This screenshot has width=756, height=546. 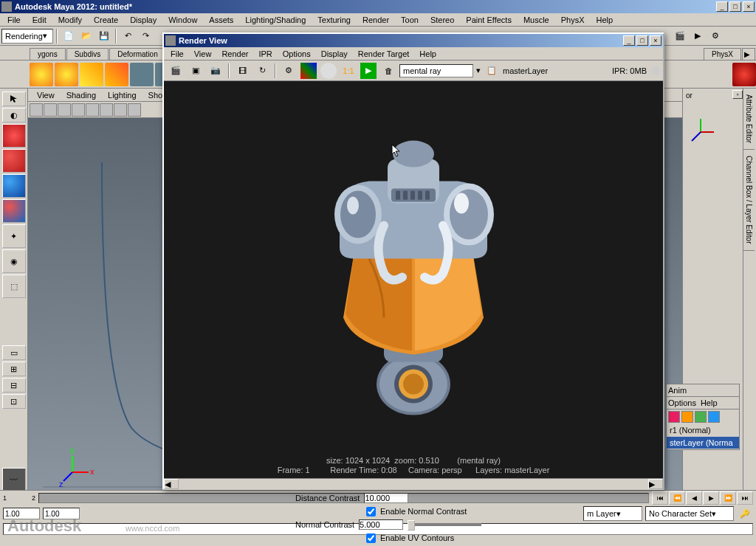 I want to click on vp-menu-lighting: Lighting, so click(x=123, y=95).